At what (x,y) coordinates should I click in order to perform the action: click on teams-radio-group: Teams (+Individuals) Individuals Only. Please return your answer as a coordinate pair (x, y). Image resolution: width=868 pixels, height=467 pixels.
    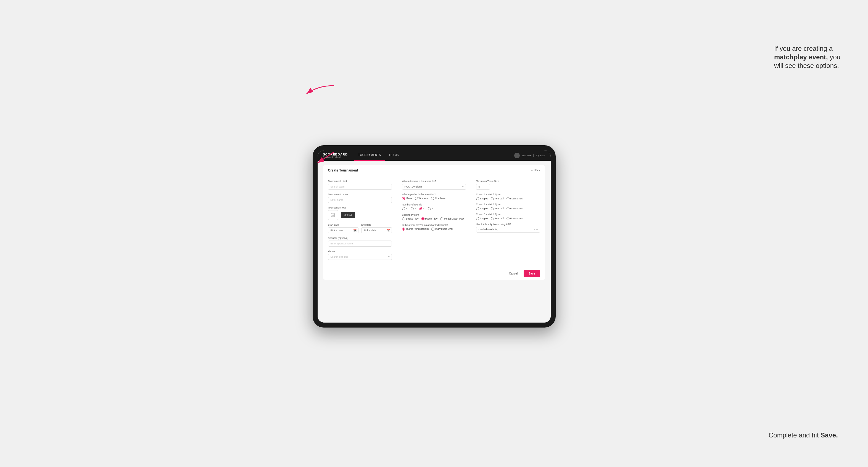
    Looking at the image, I should click on (434, 229).